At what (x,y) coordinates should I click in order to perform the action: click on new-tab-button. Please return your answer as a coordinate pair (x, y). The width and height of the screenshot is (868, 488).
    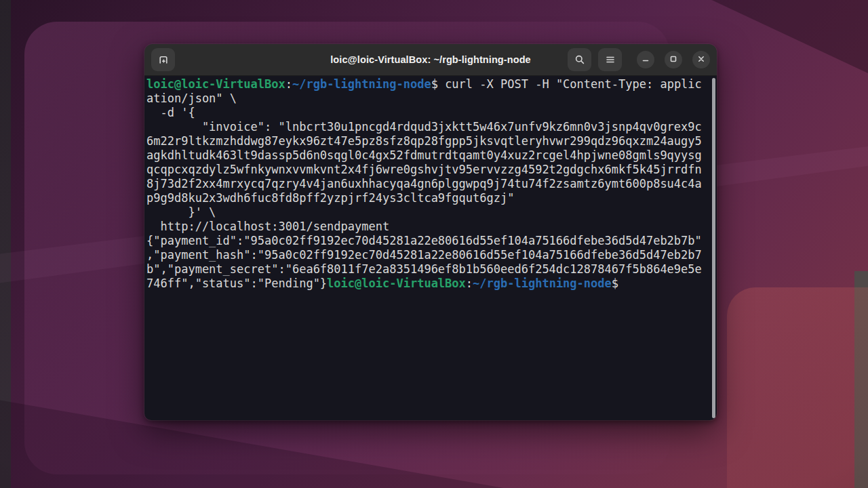
    Looking at the image, I should click on (163, 60).